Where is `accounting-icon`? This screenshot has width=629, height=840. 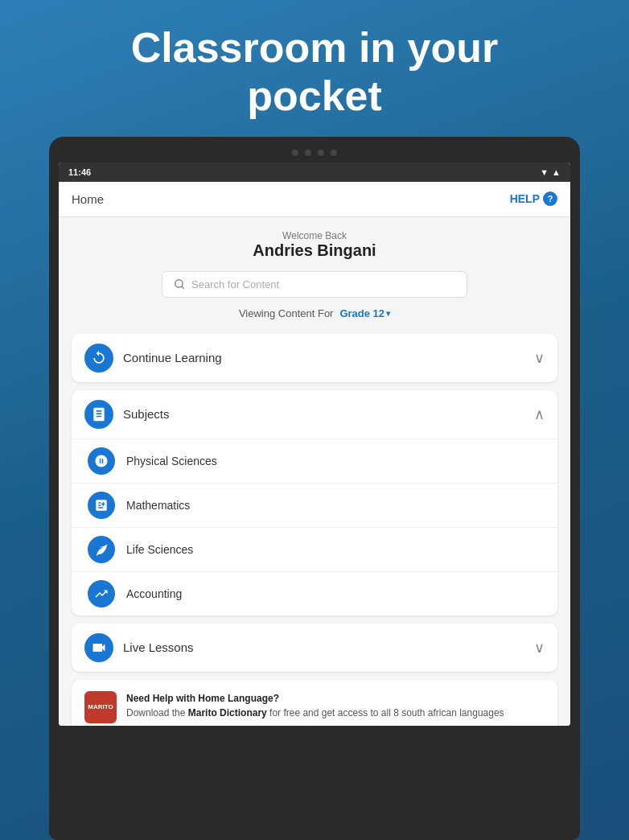
accounting-icon is located at coordinates (101, 594).